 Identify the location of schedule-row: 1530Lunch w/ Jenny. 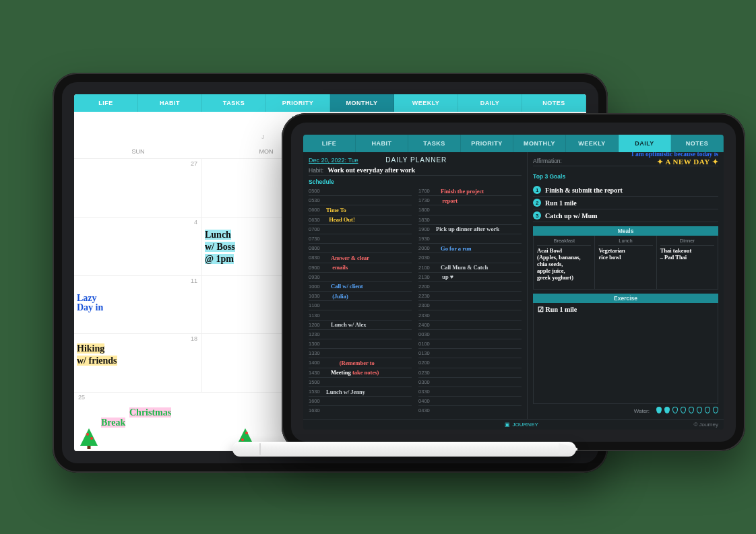
(360, 392).